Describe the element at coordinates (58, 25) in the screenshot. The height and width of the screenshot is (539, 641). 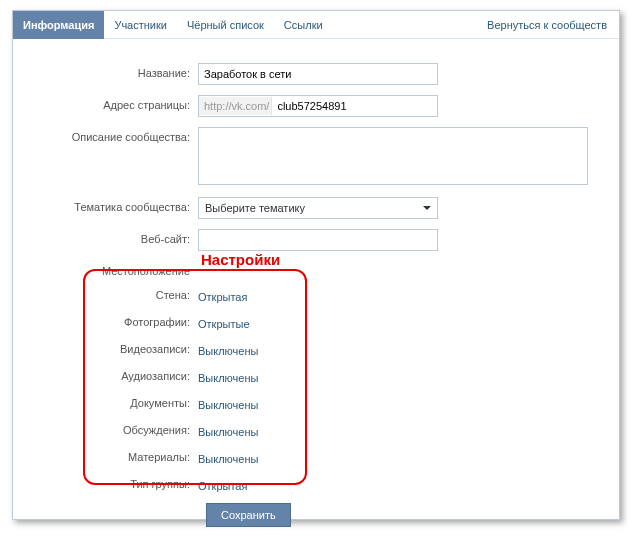
I see `tab-information: Информация` at that location.